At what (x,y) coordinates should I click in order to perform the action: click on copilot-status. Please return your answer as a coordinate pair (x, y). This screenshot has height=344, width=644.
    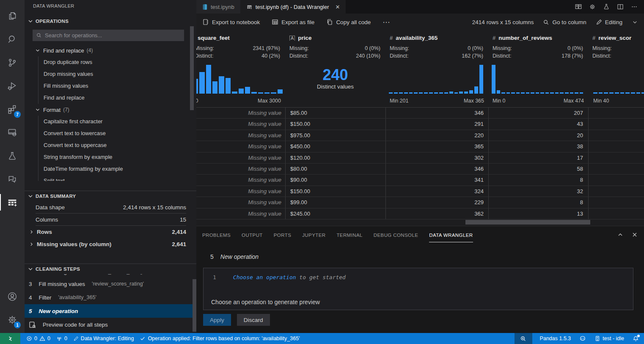
    Looking at the image, I should click on (583, 338).